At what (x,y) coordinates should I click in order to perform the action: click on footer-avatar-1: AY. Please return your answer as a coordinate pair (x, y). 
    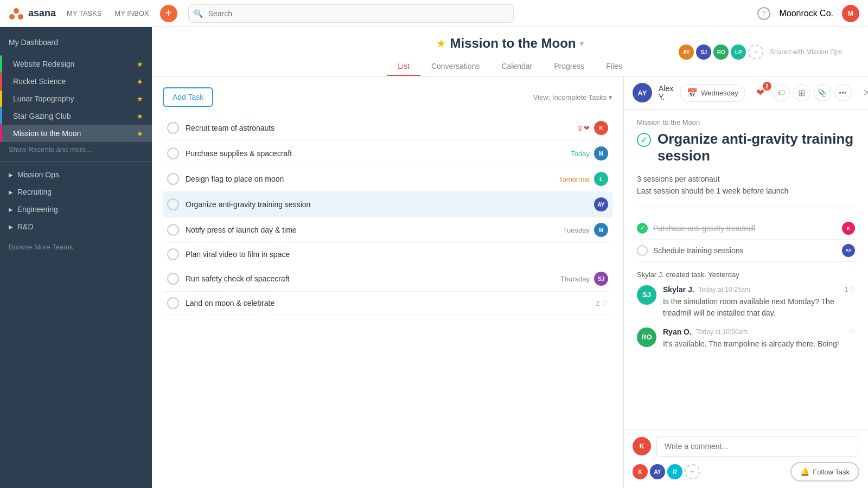
    Looking at the image, I should click on (658, 472).